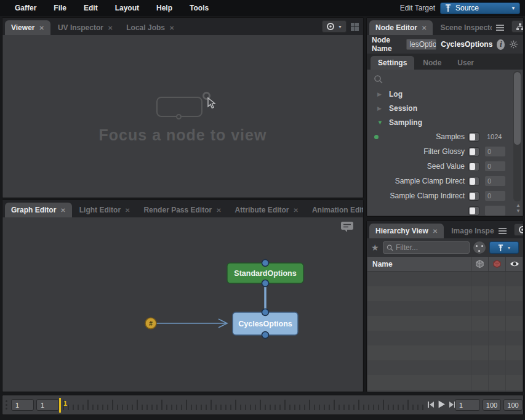 Image resolution: width=525 pixels, height=420 pixels. I want to click on tab-graph-editor: Graph Editor ✕, so click(38, 210).